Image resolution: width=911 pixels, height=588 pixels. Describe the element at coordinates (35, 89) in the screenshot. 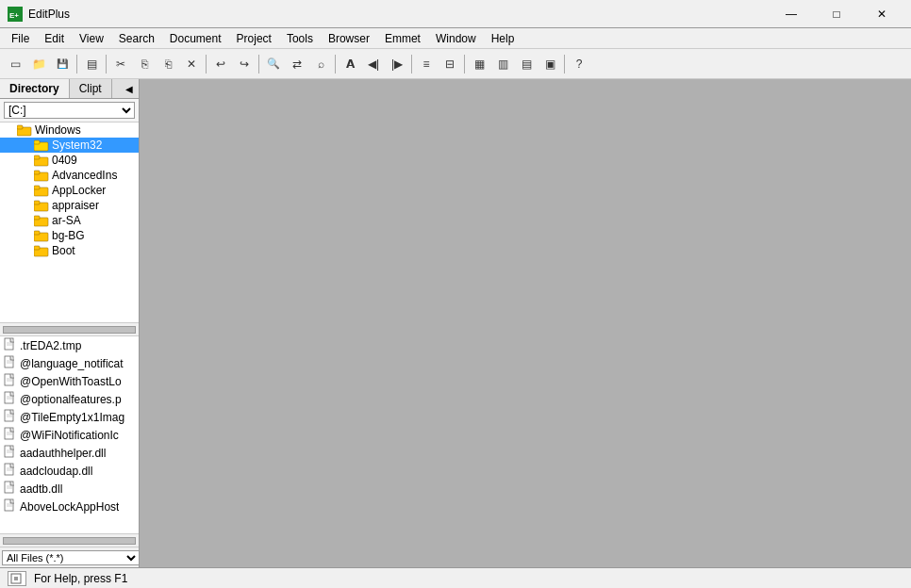

I see `panel-tab-directory: Directory` at that location.